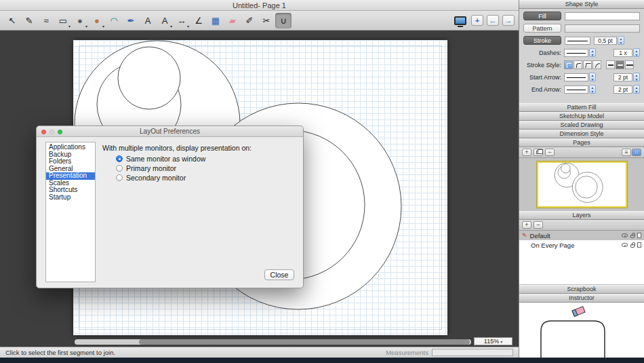  Describe the element at coordinates (71, 148) in the screenshot. I see `pref-item-applications: Applications` at that location.